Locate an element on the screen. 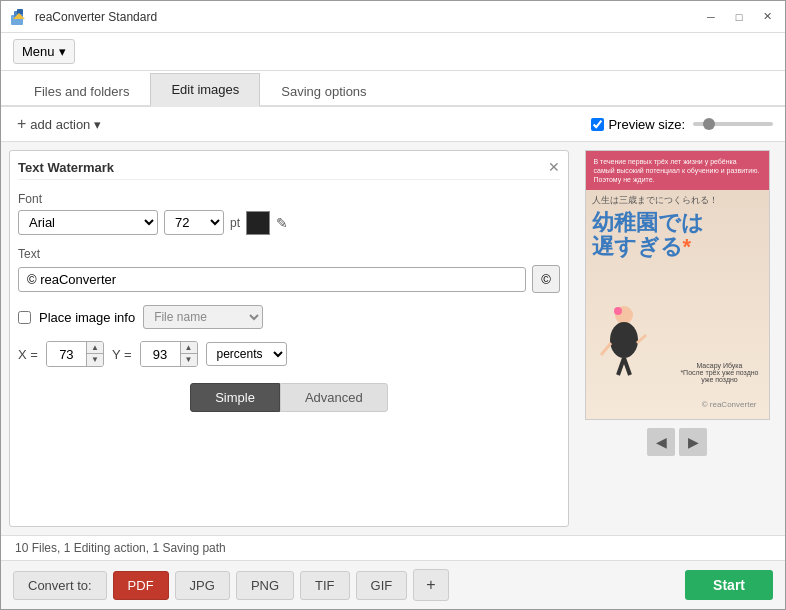 The image size is (786, 610). preview-author: Масару Ибука *После трёх уже поздно уже … is located at coordinates (719, 372).